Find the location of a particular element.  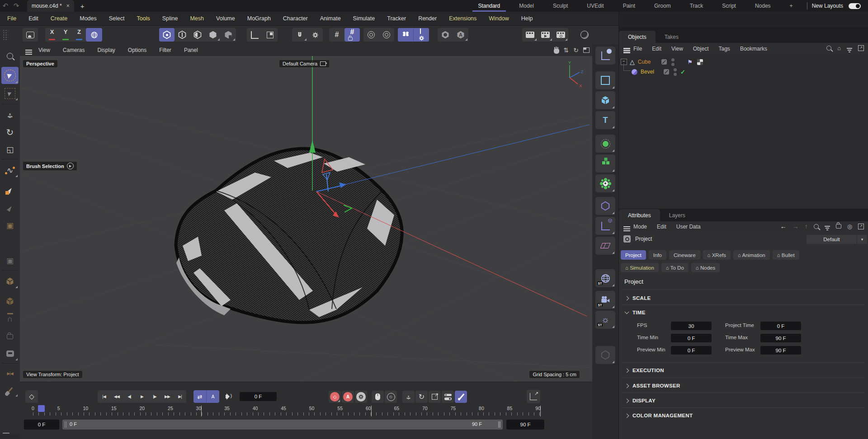

symmetry-button is located at coordinates (406, 35).